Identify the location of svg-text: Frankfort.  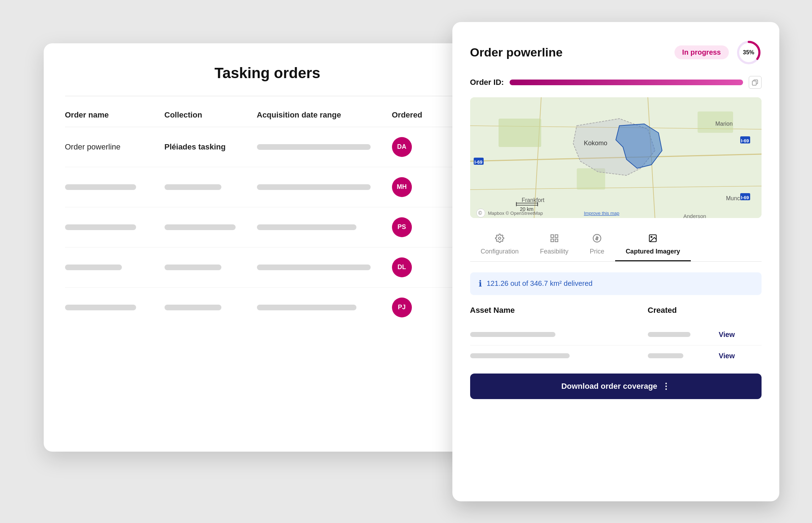
(533, 200).